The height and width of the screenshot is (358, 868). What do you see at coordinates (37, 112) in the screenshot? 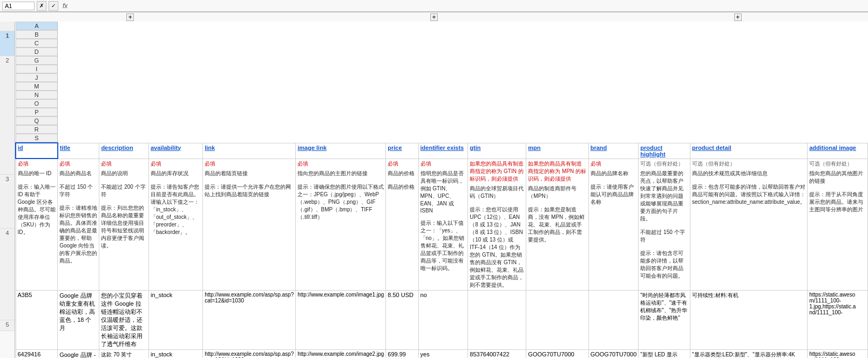
I see `col-header-p: P` at bounding box center [37, 112].